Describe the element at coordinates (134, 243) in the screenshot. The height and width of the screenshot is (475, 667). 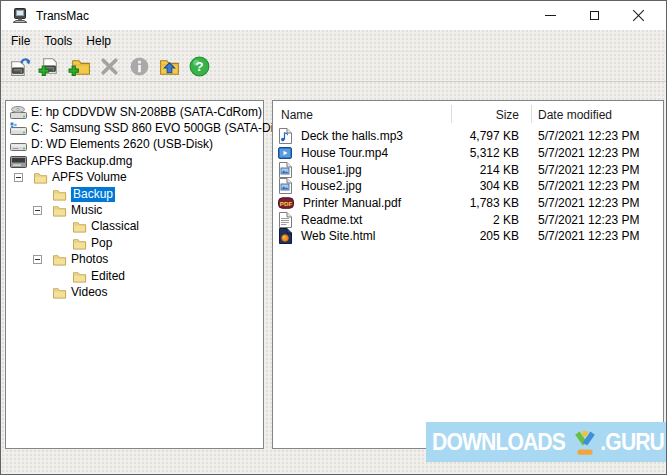
I see `tree-item-pop: Pop` at that location.